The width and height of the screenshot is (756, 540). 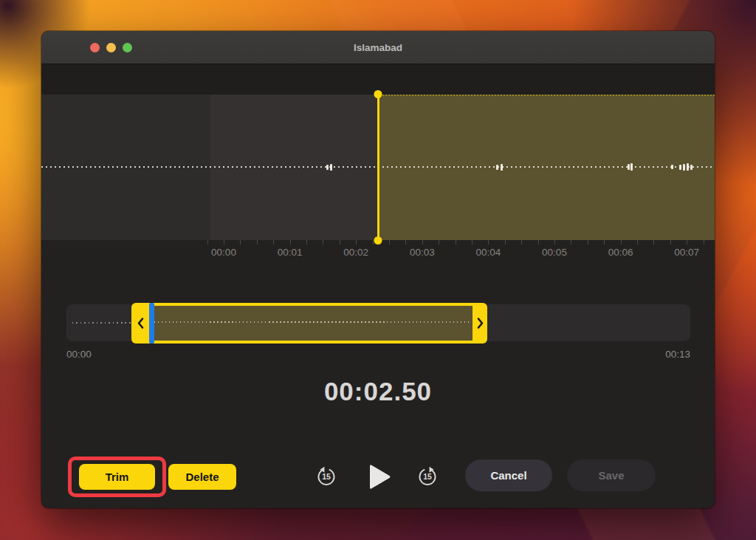 What do you see at coordinates (311, 324) in the screenshot?
I see `trim-selection-body` at bounding box center [311, 324].